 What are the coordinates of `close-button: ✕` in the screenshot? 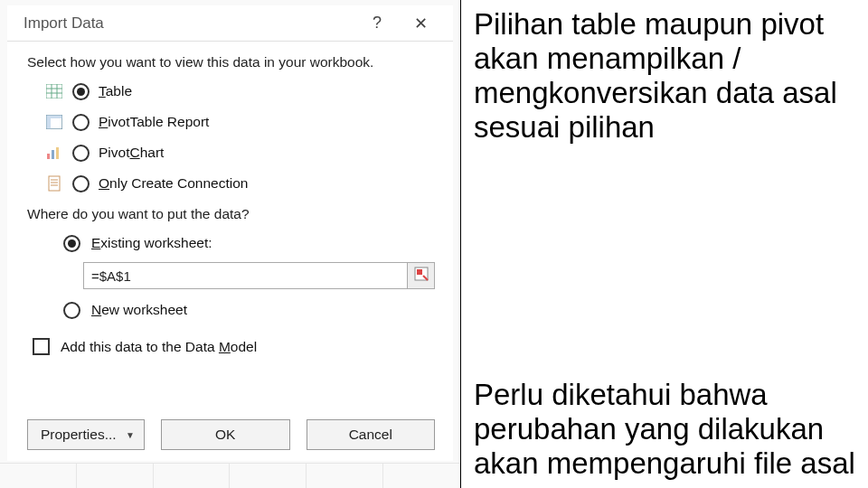 It's located at (420, 23).